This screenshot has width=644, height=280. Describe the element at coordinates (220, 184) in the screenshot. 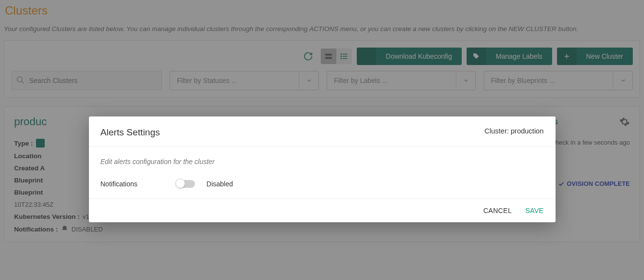

I see `modal-notifications-state: Disabled` at that location.